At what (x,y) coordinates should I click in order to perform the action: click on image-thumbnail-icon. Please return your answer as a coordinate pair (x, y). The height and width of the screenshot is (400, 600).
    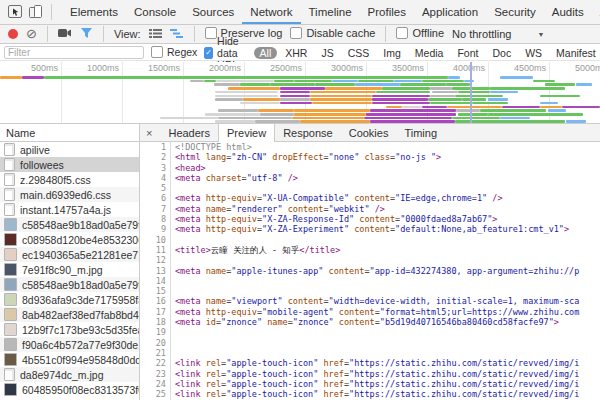
    Looking at the image, I should click on (10, 314).